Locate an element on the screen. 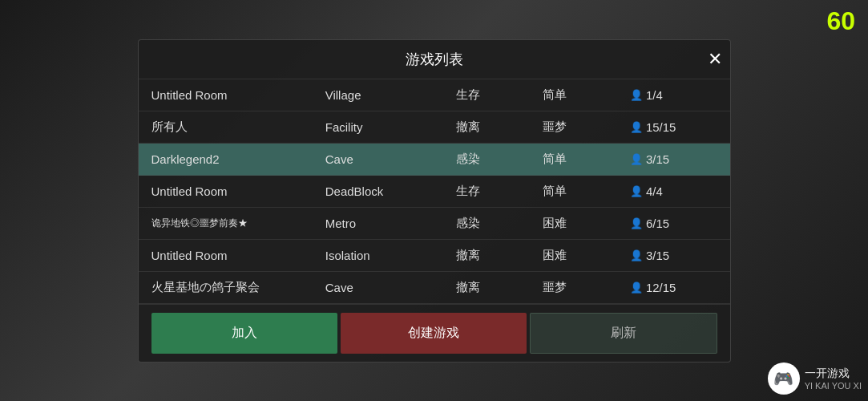 This screenshot has width=868, height=401. room-map-cell: DeadBlock is located at coordinates (391, 191).